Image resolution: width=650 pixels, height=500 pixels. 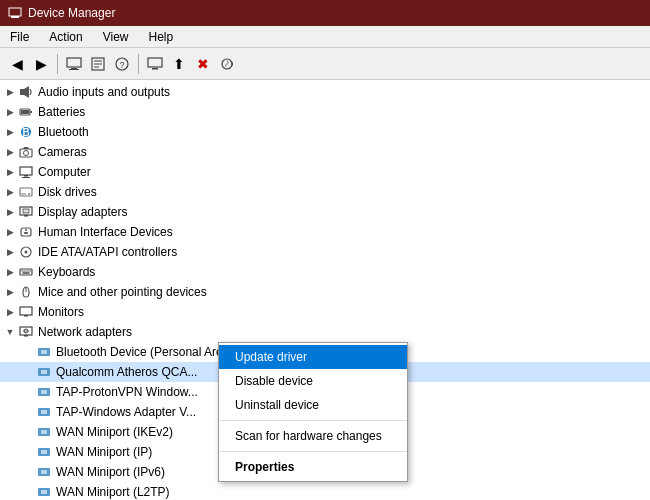 I want to click on tree-item-cameras: ▶ Cameras, so click(x=325, y=152).